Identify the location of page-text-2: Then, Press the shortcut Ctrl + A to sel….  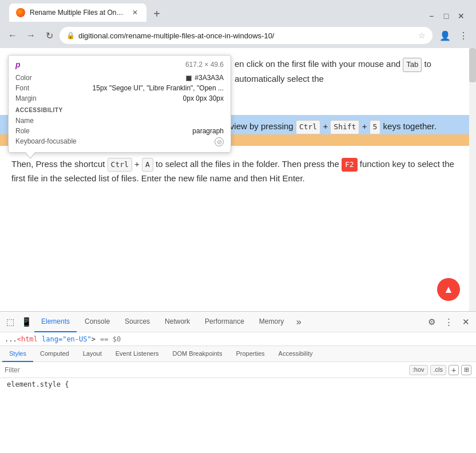
(235, 169).